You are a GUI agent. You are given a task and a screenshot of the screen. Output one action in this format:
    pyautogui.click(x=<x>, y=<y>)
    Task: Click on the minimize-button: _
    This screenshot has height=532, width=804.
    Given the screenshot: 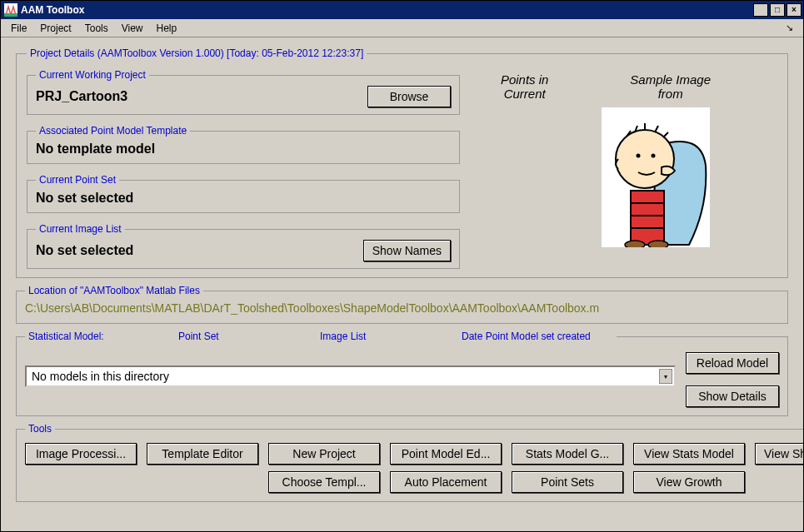 What is the action you would take?
    pyautogui.click(x=761, y=10)
    